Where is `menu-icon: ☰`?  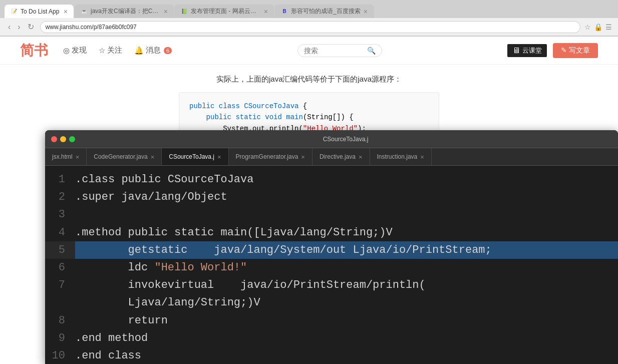
menu-icon: ☰ is located at coordinates (609, 27).